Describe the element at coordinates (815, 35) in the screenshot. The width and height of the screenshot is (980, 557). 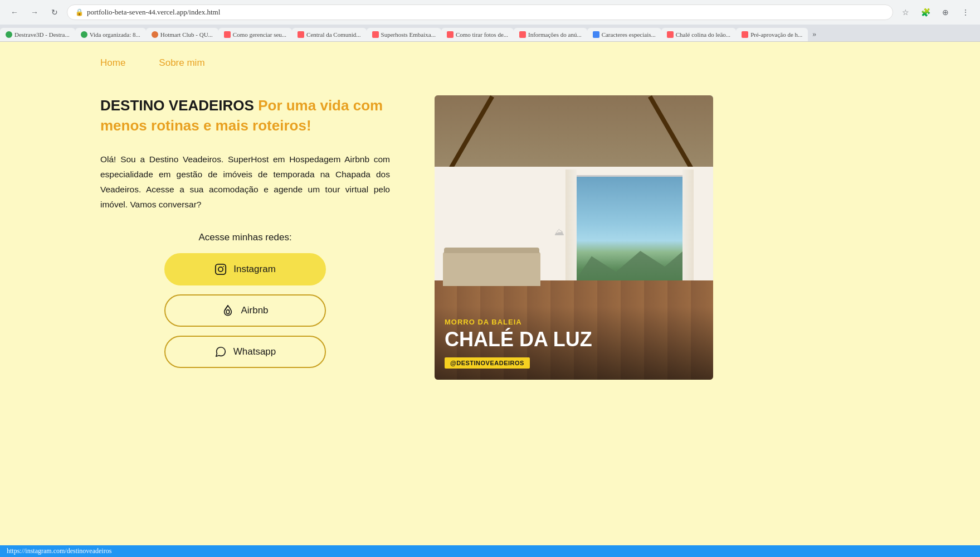
I see `more-tabs-button: »` at that location.